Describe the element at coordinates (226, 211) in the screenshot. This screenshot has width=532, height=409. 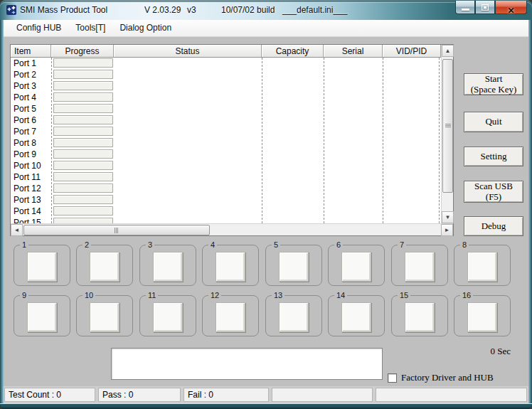
I see `table-row: Port 14` at that location.